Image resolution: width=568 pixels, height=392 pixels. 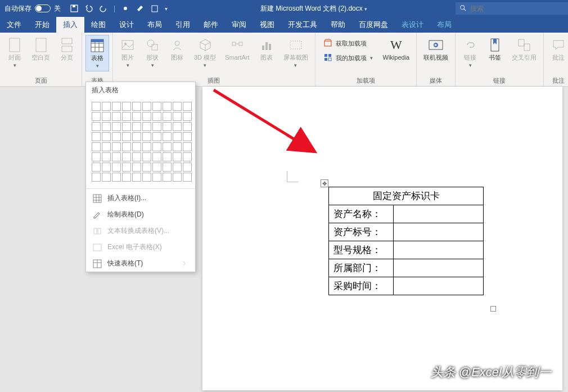 I want to click on bookmark-button: 书签, so click(x=495, y=49).